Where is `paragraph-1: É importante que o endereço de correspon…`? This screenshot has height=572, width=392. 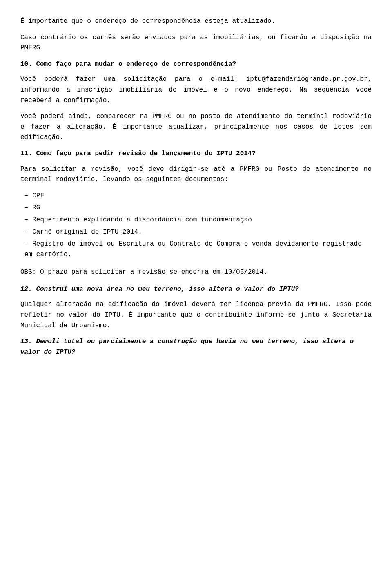 paragraph-1: É importante que o endereço de correspon… is located at coordinates (196, 22).